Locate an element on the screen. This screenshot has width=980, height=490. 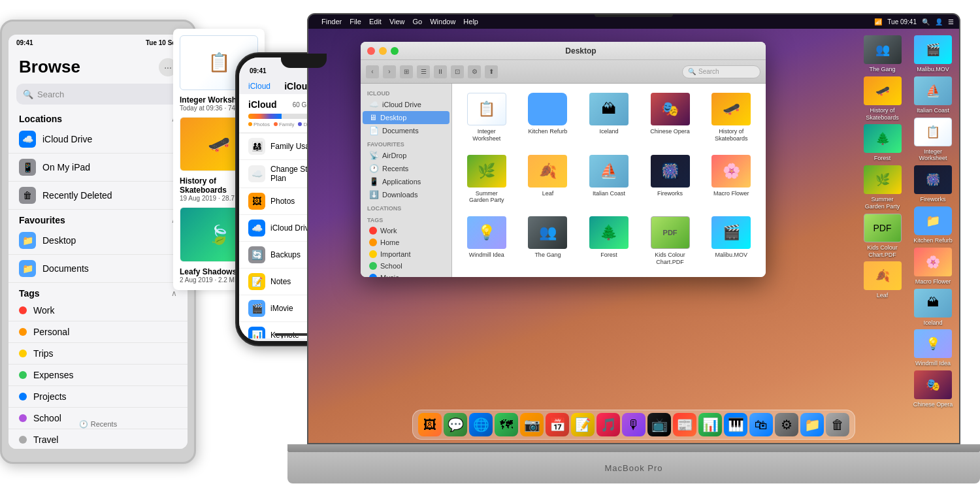
file-item-italian-coast: ⛵ Italian Coast is located at coordinates (609, 180).